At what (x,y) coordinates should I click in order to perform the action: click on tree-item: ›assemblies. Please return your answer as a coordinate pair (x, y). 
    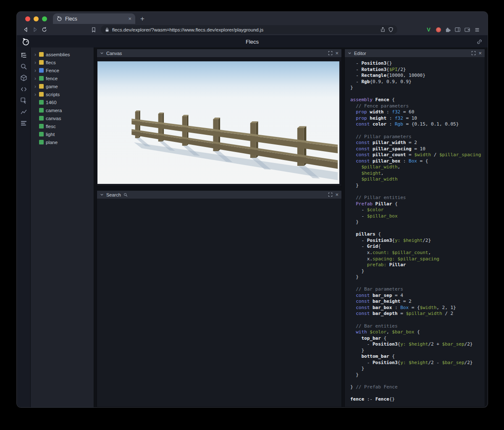
    Looking at the image, I should click on (62, 55).